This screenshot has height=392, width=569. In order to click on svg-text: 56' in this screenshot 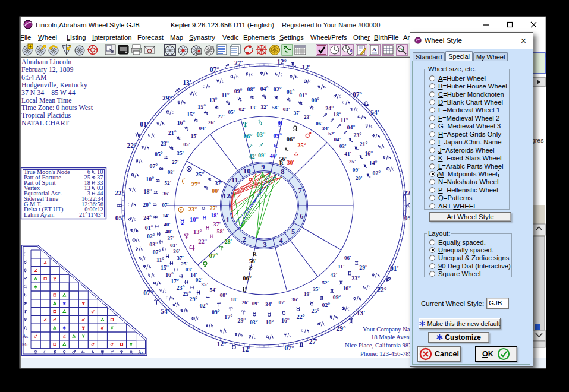, I will do `click(253, 261)`.